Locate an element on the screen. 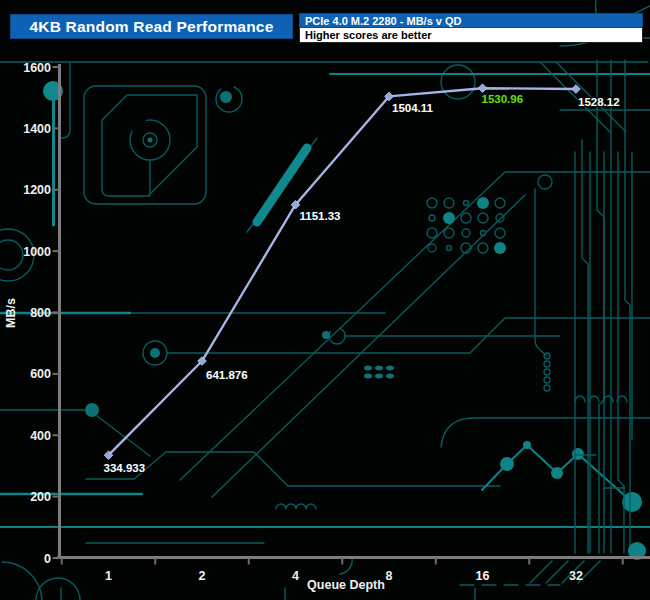  note-bar: Higher scores are better is located at coordinates (471, 36).